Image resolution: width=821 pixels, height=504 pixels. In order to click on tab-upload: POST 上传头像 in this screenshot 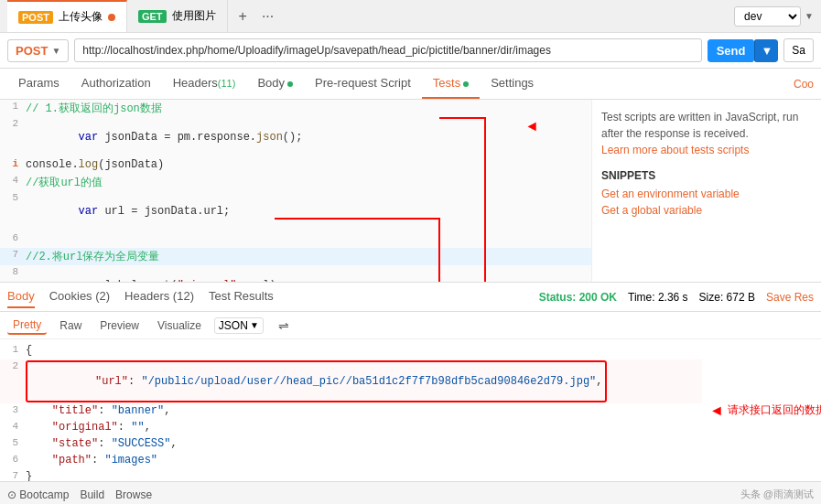, I will do `click(68, 16)`.